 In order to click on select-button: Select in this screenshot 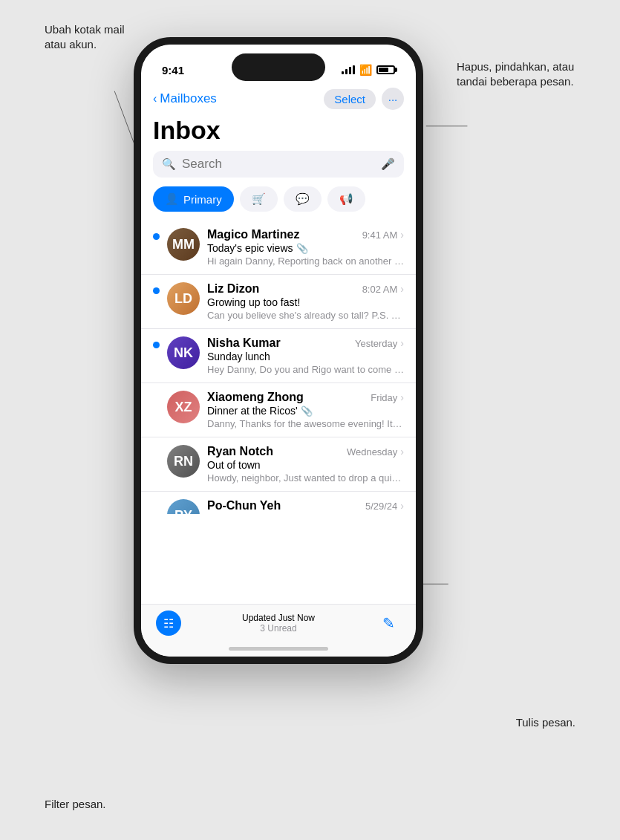, I will do `click(350, 100)`.